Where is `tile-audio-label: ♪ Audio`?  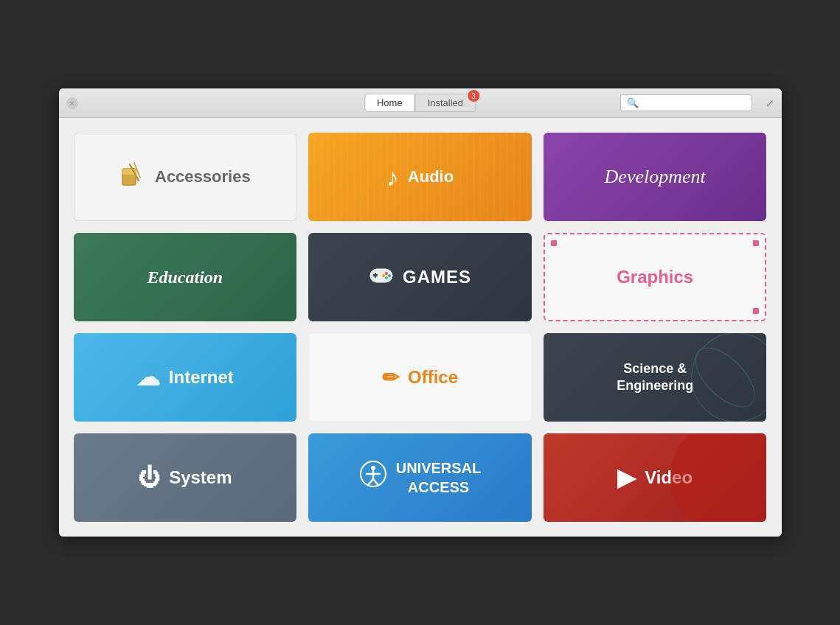
tile-audio-label: ♪ Audio is located at coordinates (420, 177).